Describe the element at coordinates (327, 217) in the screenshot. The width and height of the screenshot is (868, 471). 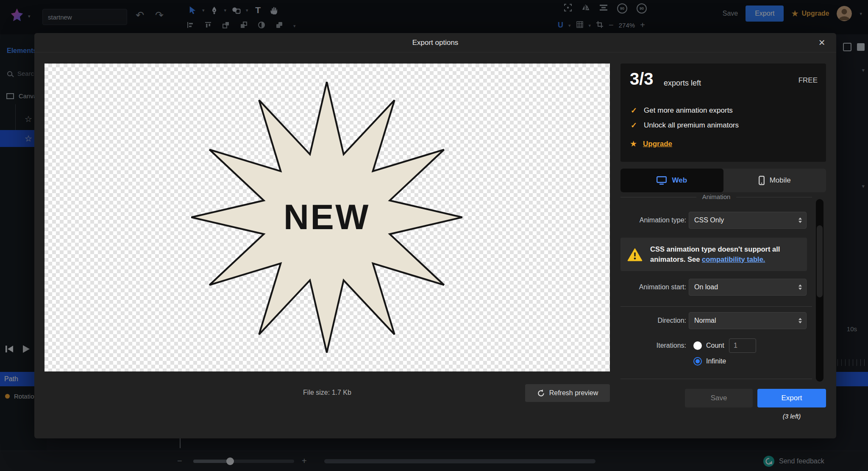
I see `shape-text: NEW` at that location.